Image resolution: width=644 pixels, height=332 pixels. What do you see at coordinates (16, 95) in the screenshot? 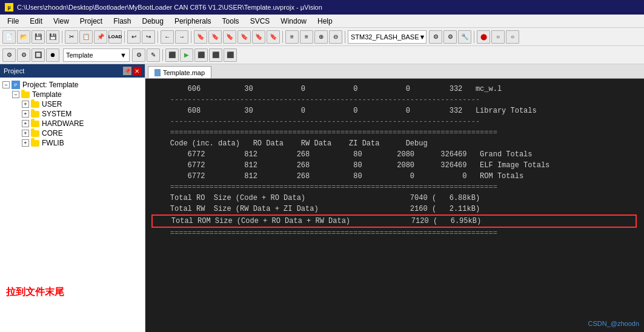
I see `expand-template-icon: −` at bounding box center [16, 95].